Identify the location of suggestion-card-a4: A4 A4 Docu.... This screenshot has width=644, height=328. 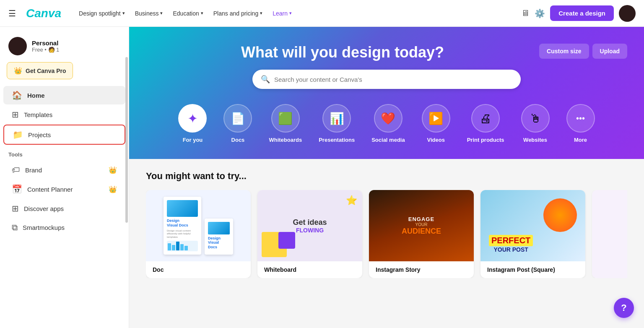
(610, 234).